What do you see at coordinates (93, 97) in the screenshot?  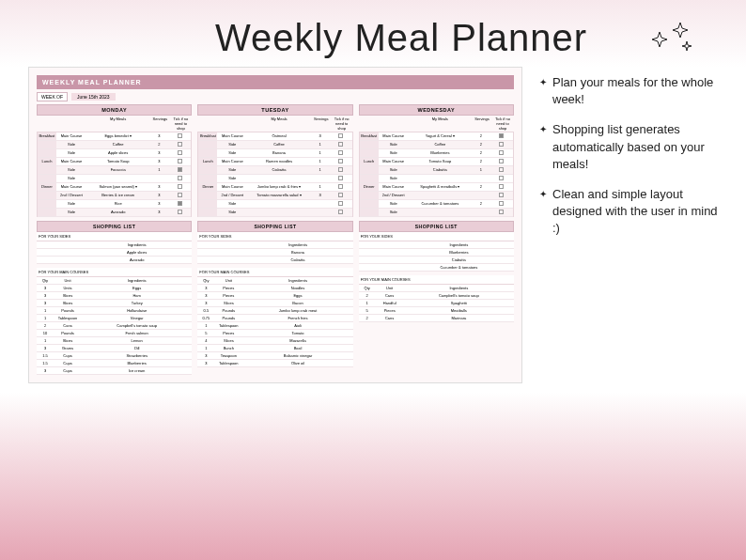 I see `week-of-value: June 15th 2023` at bounding box center [93, 97].